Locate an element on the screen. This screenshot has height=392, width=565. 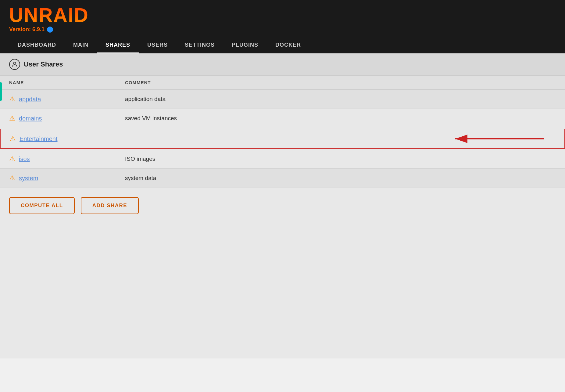
logo: UNRAID is located at coordinates (49, 15).